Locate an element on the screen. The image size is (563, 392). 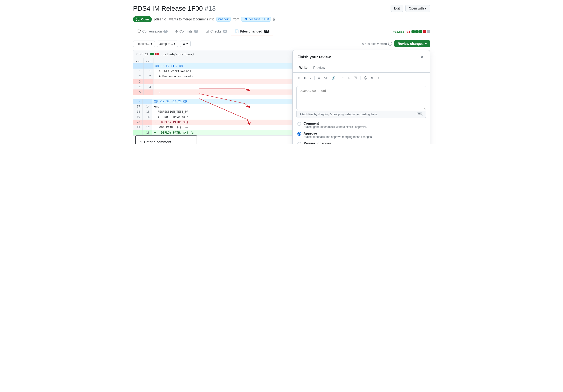
option-comment: Comment Submit general feedback without … is located at coordinates (361, 125).